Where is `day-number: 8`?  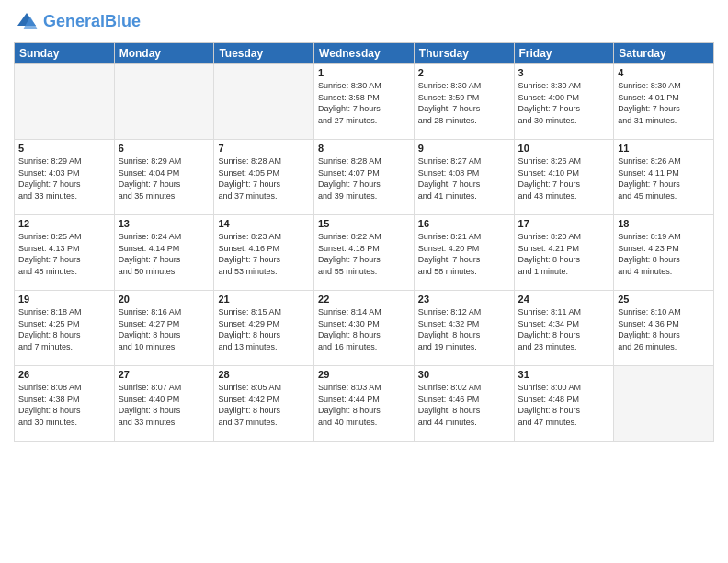 day-number: 8 is located at coordinates (364, 148).